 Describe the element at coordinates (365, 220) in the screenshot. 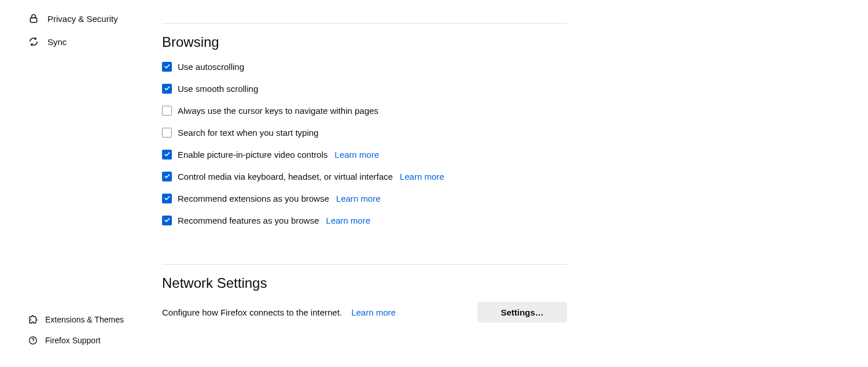

I see `option-row-recommend-features: Recommend features as you browseLearn mo…` at that location.